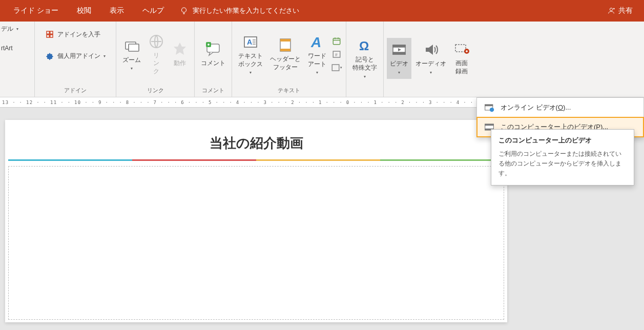 The image size is (644, 330). I want to click on comment-label: コメント, so click(213, 64).